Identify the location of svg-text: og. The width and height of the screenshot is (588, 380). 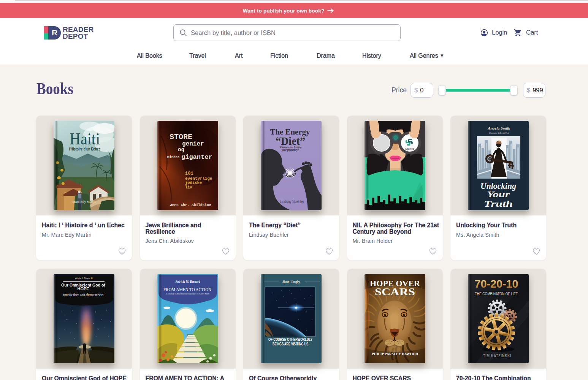
(181, 150).